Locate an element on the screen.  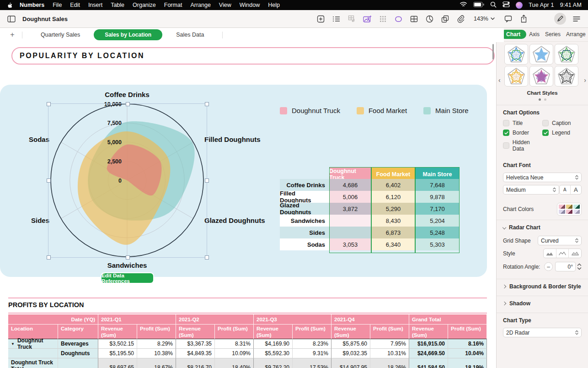
zoom-control: 143% is located at coordinates (484, 19).